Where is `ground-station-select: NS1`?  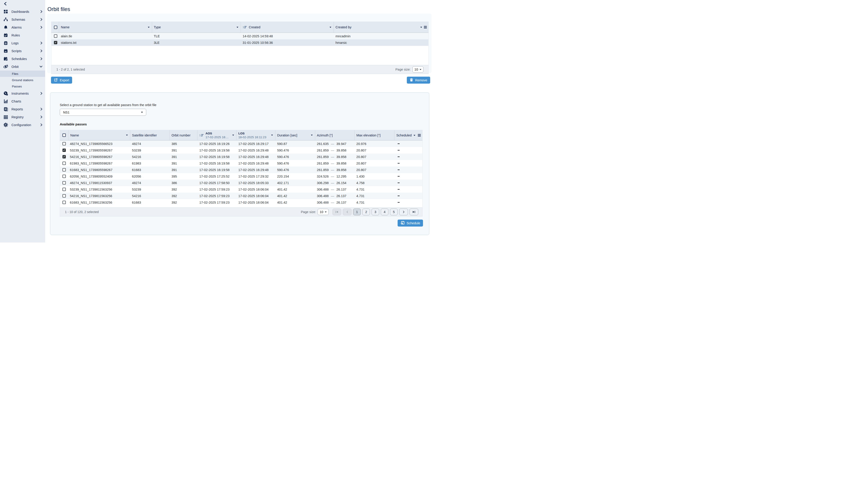 ground-station-select: NS1 is located at coordinates (103, 112).